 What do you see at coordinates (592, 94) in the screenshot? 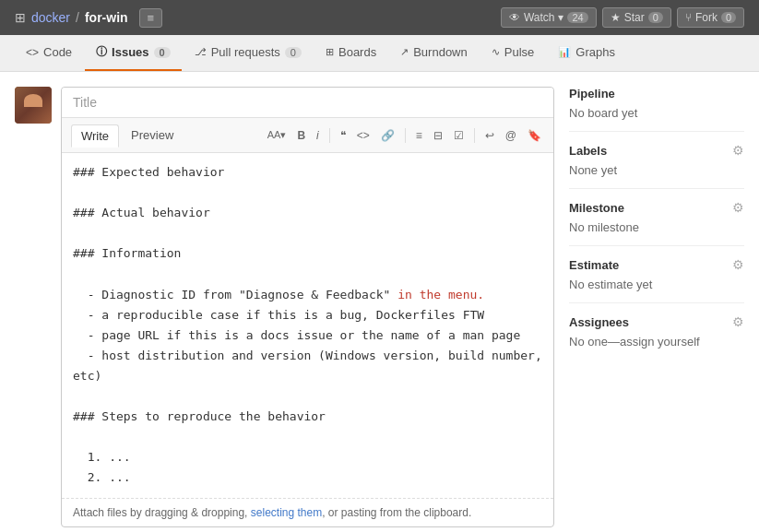
I see `sidebar-title-pipeline: Pipeline` at bounding box center [592, 94].